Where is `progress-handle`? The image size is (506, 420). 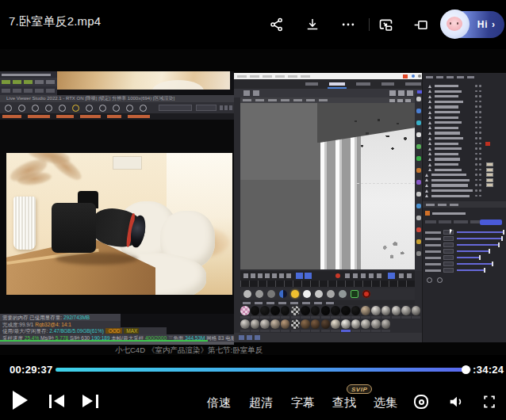 progress-handle is located at coordinates (466, 369).